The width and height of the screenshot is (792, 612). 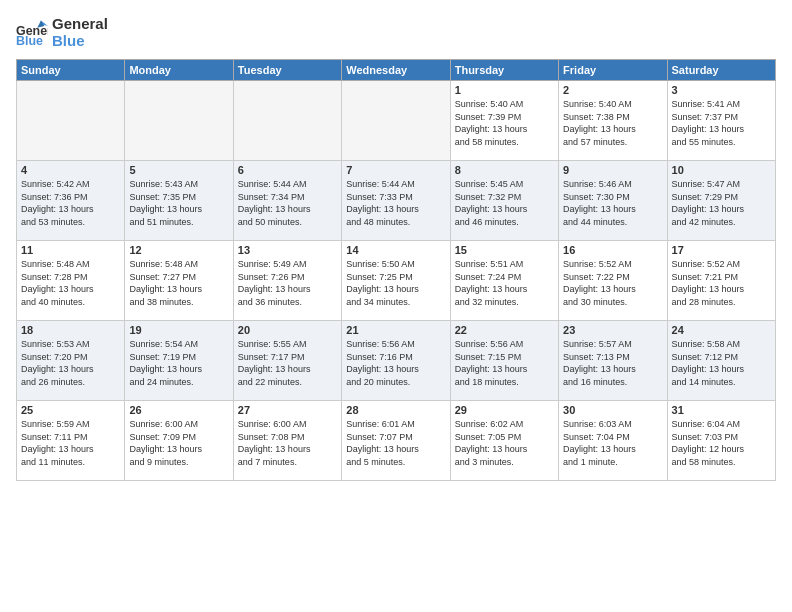 I want to click on logo-general: General, so click(x=80, y=24).